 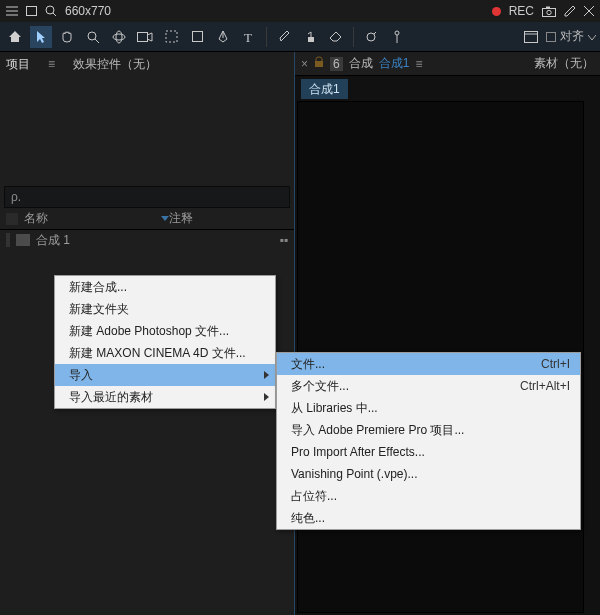 I want to click on zoom-tool-icon, so click(x=93, y=37).